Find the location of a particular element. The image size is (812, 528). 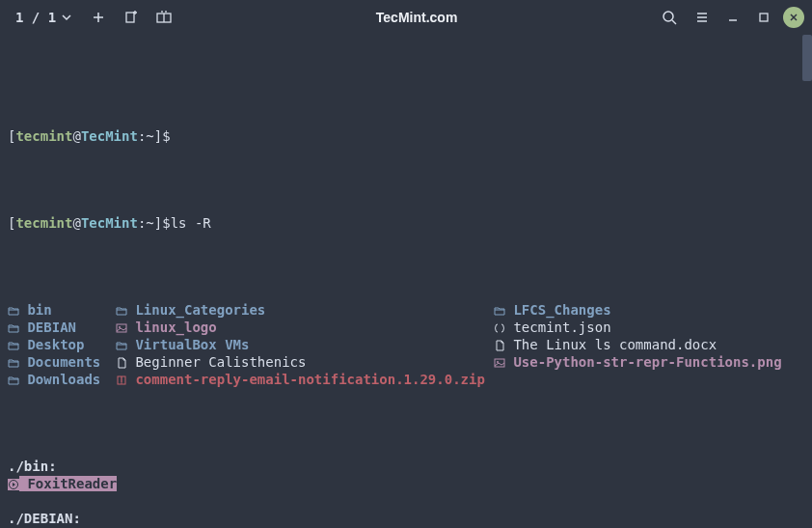

section-heading: ./bin: is located at coordinates (406, 466).